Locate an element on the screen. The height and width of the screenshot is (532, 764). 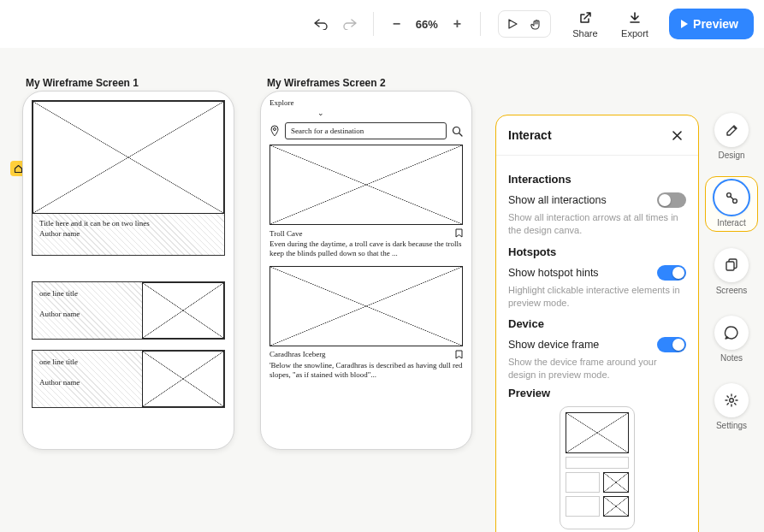
item-body: 'Below the snowline, Caradhras is descri… is located at coordinates (366, 371).